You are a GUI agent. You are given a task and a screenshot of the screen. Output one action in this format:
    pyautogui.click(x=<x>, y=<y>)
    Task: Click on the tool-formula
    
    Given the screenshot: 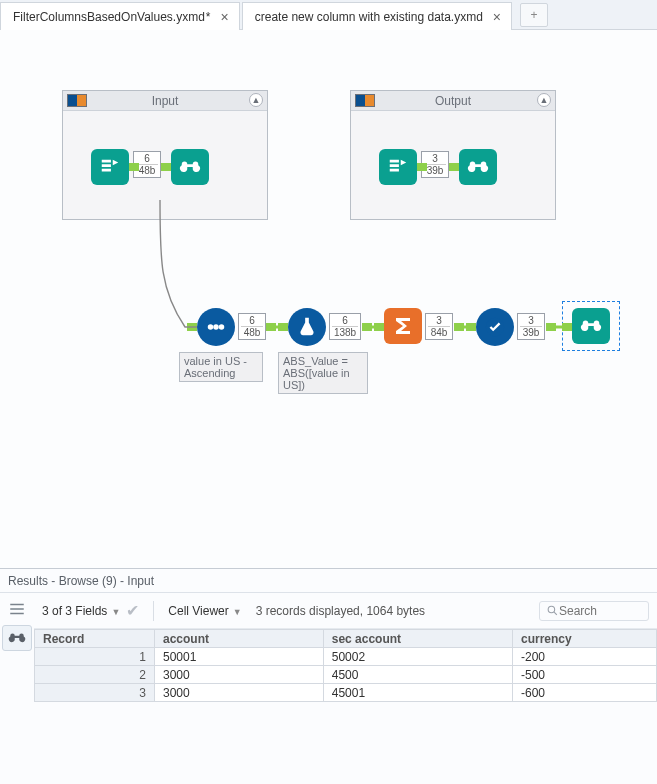 What is the action you would take?
    pyautogui.click(x=307, y=327)
    